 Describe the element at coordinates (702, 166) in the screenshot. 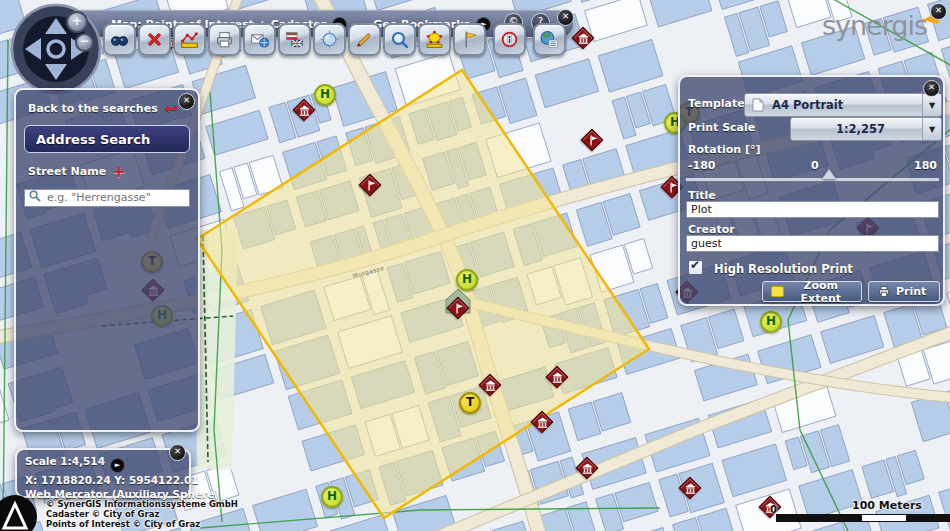

I see `rotation-min: -180` at that location.